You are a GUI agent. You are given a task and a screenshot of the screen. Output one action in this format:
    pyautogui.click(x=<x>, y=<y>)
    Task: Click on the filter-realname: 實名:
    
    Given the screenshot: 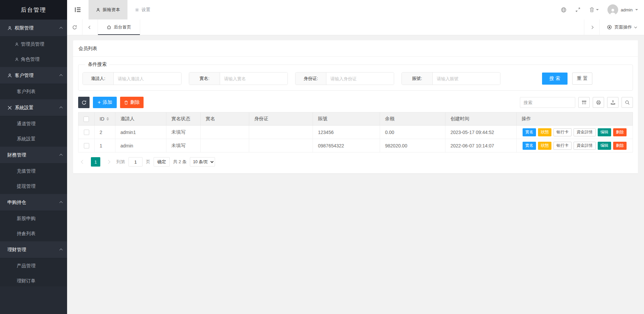 What is the action you would take?
    pyautogui.click(x=238, y=79)
    